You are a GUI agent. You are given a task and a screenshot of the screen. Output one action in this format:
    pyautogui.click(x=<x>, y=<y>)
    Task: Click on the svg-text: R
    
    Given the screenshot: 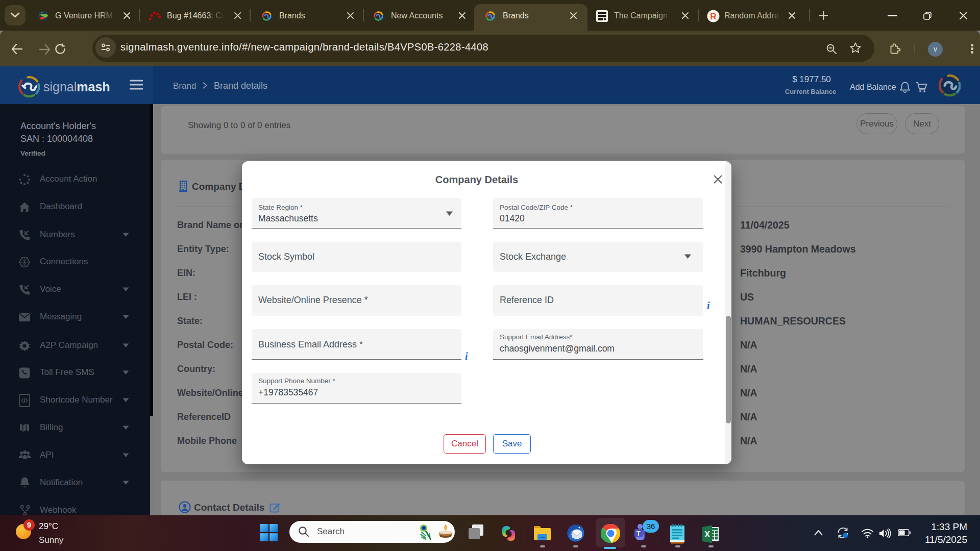 What is the action you would take?
    pyautogui.click(x=713, y=16)
    